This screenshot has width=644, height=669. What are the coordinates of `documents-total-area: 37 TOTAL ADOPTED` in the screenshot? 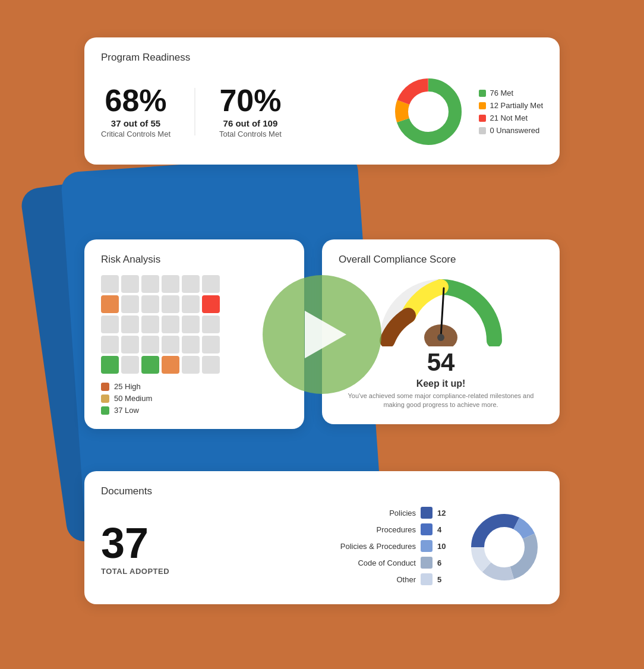 It's located at (135, 549).